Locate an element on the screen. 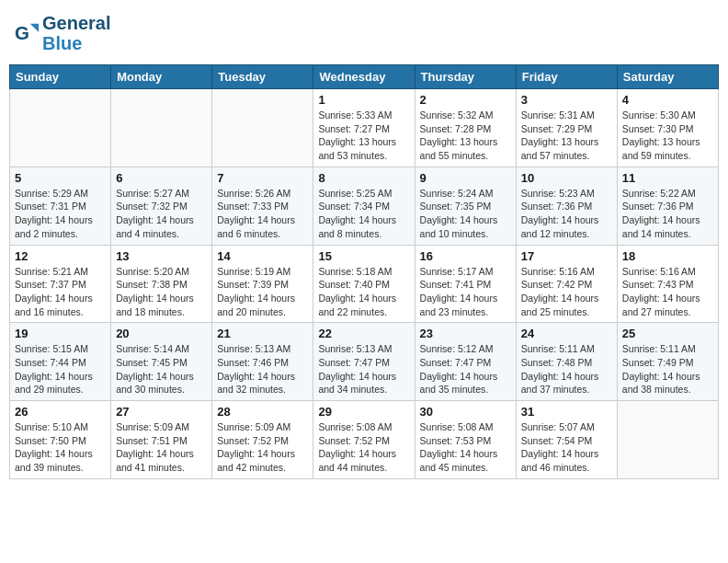 The image size is (728, 563). daylight-text: Daylight: 14 hours and 45 minutes. is located at coordinates (460, 460).